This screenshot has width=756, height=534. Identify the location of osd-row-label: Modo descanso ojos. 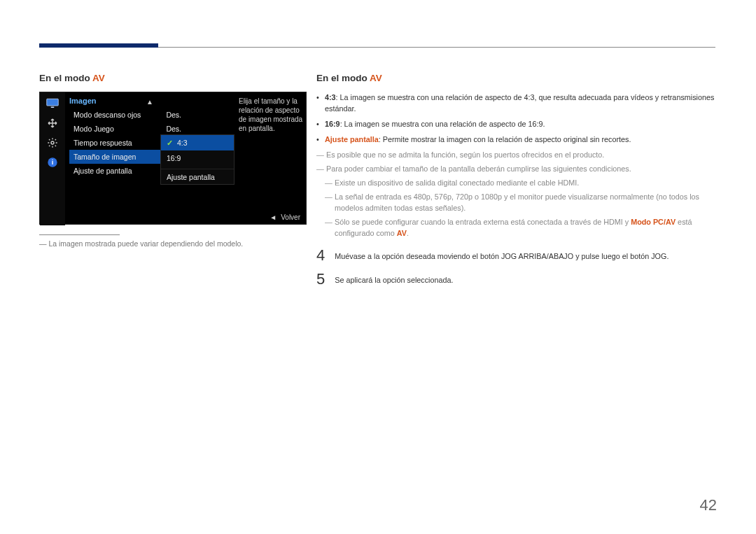
(107, 115).